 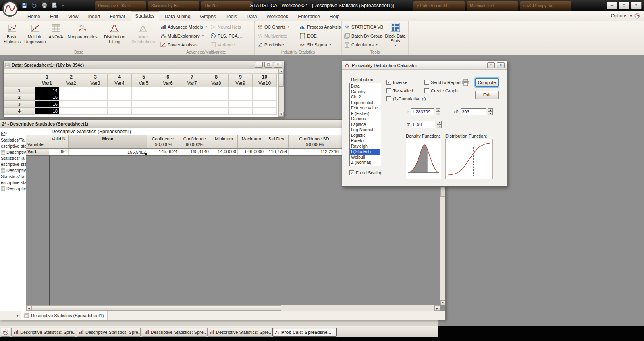 What do you see at coordinates (19, 90) in the screenshot?
I see `row-header: 1` at bounding box center [19, 90].